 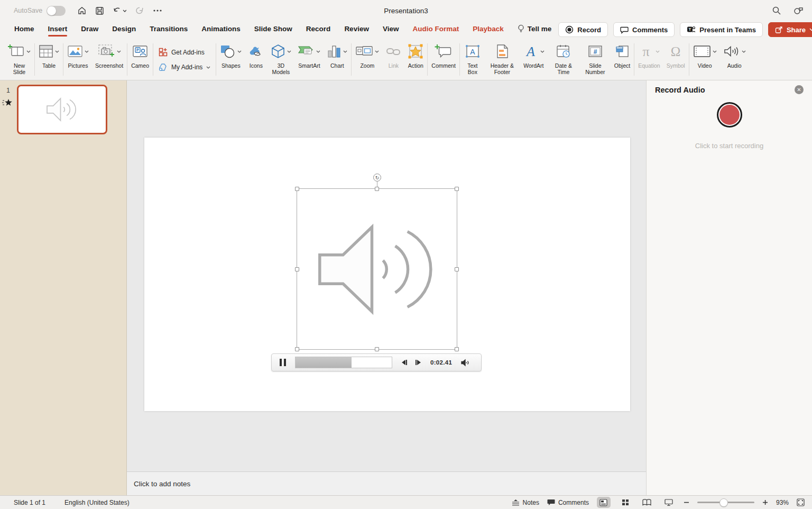 I want to click on tab-audio-format: Audio Format, so click(x=436, y=30).